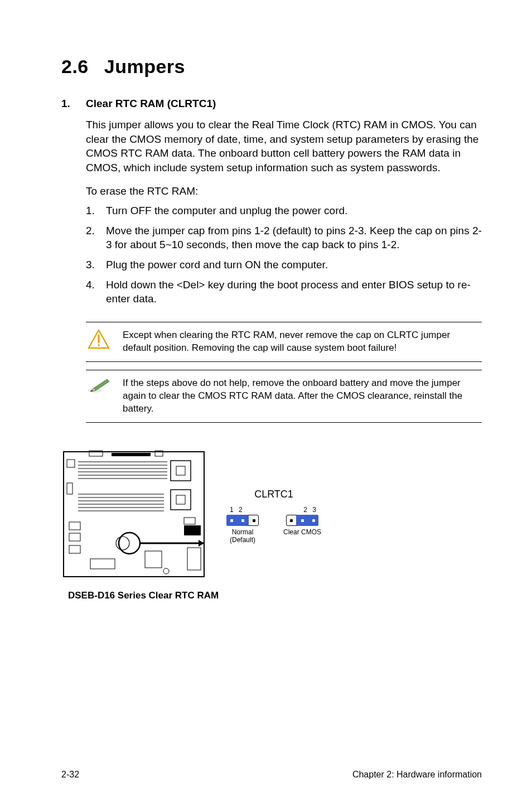 The image size is (532, 802). Describe the element at coordinates (134, 516) in the screenshot. I see `motherboard-diagram` at that location.